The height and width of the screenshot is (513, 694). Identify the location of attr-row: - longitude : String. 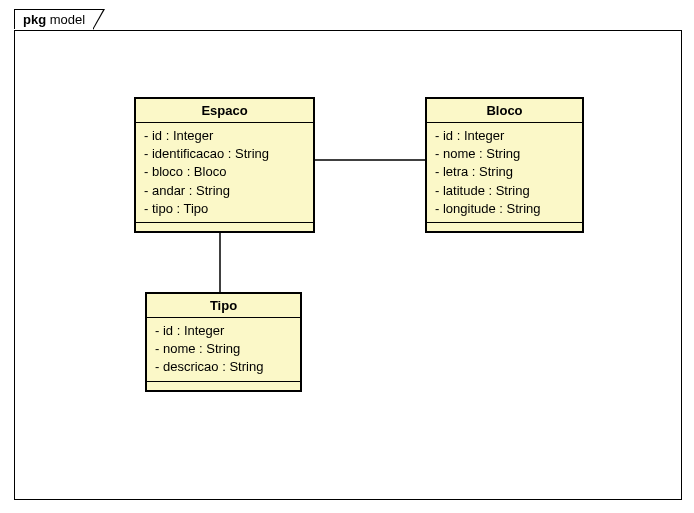
(504, 209).